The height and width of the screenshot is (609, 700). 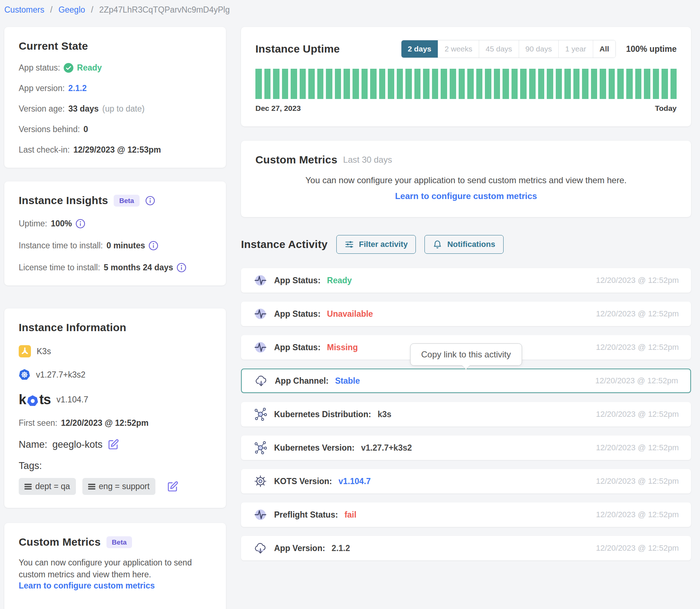 What do you see at coordinates (127, 201) in the screenshot?
I see `beta-badge: Beta` at bounding box center [127, 201].